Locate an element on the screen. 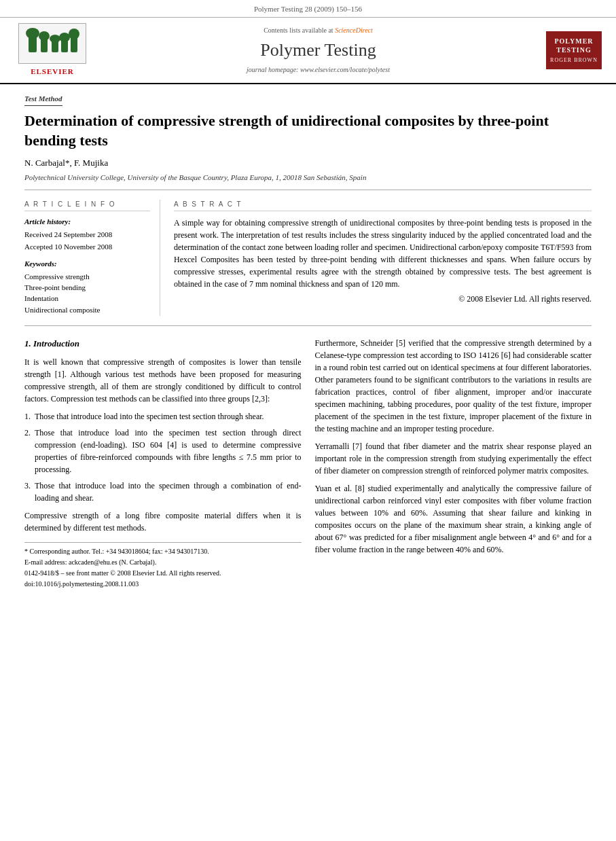 This screenshot has height=841, width=616. section1-title: 1. Introduction is located at coordinates (163, 344).